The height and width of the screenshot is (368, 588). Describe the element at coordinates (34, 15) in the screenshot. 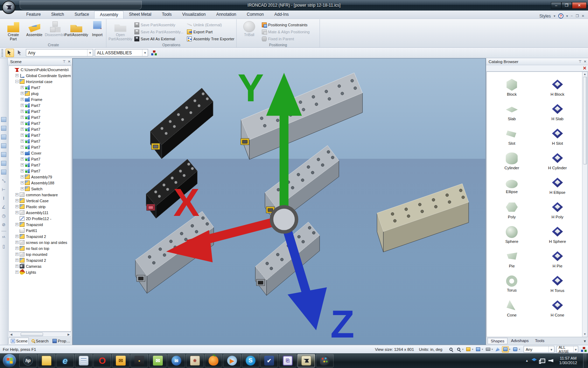

I see `ribbon-tab: Feature` at that location.